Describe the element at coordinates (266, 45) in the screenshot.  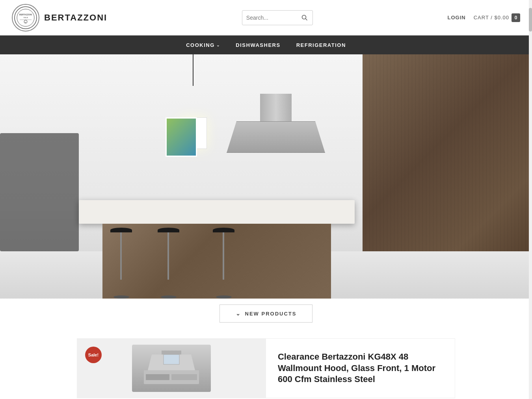
I see `nav-bar: COOKING ⌄ DISHWASHERS REFRIGERATION` at that location.